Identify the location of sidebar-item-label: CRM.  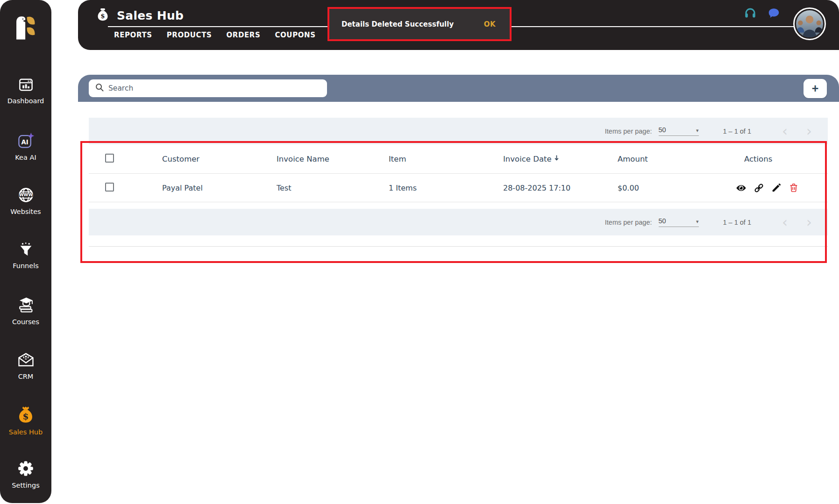
(26, 376).